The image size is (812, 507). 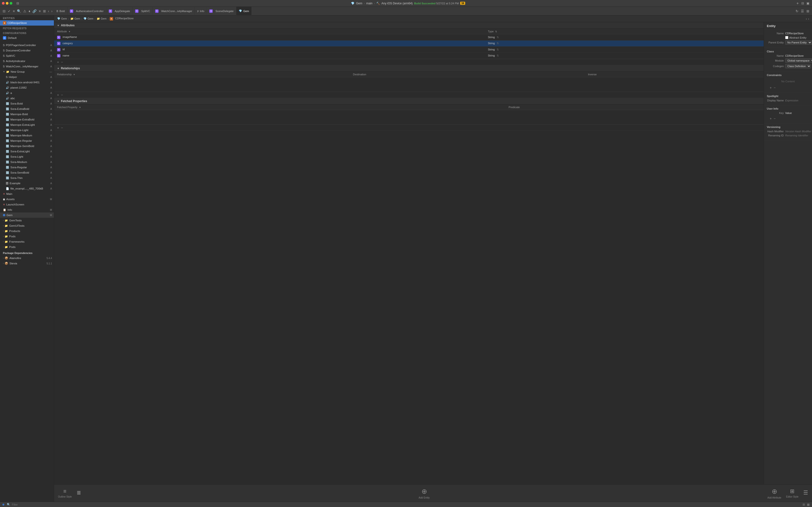 I want to click on add-attribute-tool: ⊕ Add Attribute, so click(x=774, y=493).